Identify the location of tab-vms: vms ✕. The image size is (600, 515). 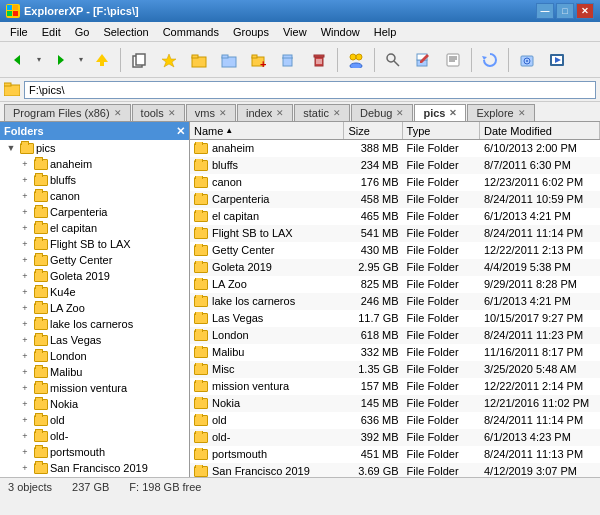
(211, 112).